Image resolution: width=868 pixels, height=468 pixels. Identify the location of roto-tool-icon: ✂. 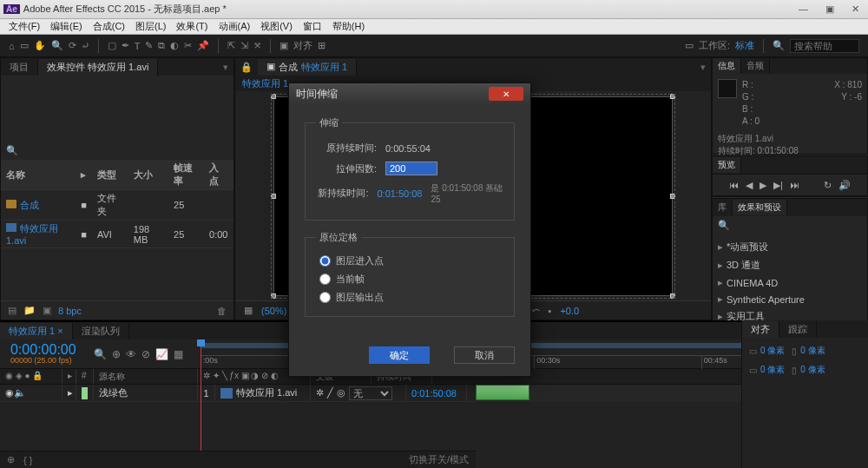
(187, 45).